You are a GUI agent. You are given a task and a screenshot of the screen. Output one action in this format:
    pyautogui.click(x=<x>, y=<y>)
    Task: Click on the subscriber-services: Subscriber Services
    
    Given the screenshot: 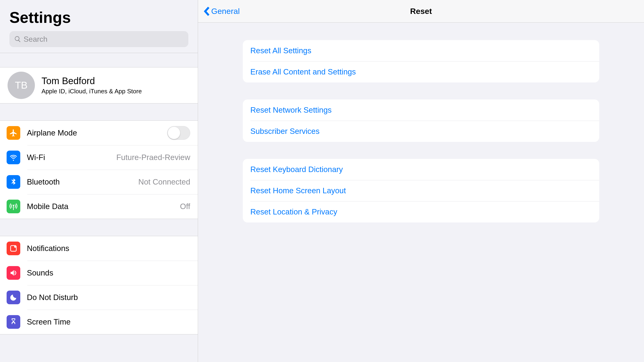 What is the action you would take?
    pyautogui.click(x=421, y=132)
    